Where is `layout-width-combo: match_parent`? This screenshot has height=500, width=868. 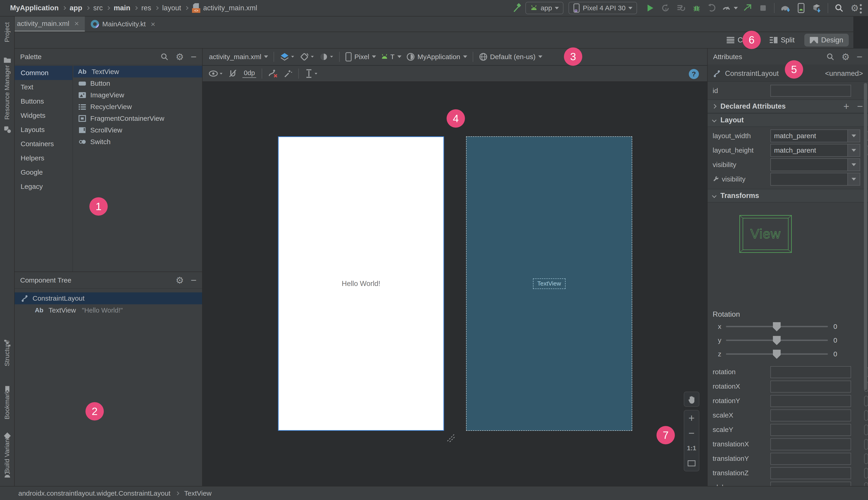 layout-width-combo: match_parent is located at coordinates (815, 136).